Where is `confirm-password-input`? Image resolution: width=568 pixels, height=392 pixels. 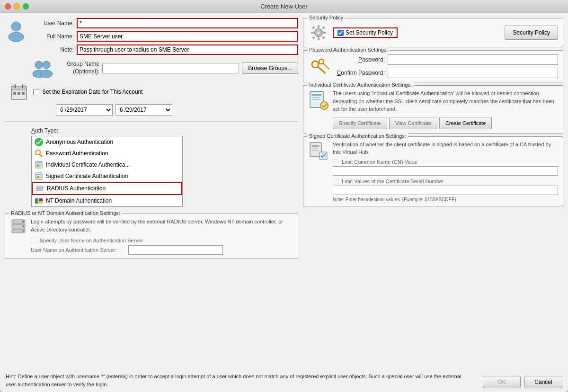
confirm-password-input is located at coordinates (473, 73).